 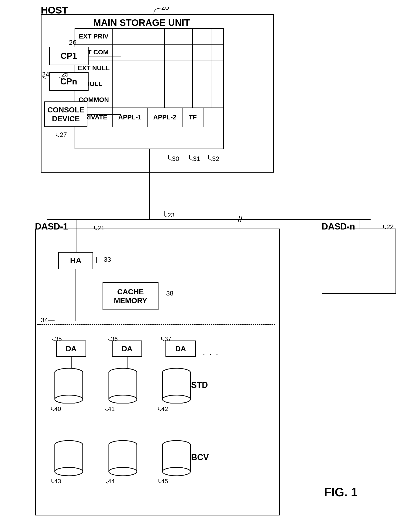 What do you see at coordinates (65, 75) in the screenshot?
I see `svg-text: 25` at bounding box center [65, 75].